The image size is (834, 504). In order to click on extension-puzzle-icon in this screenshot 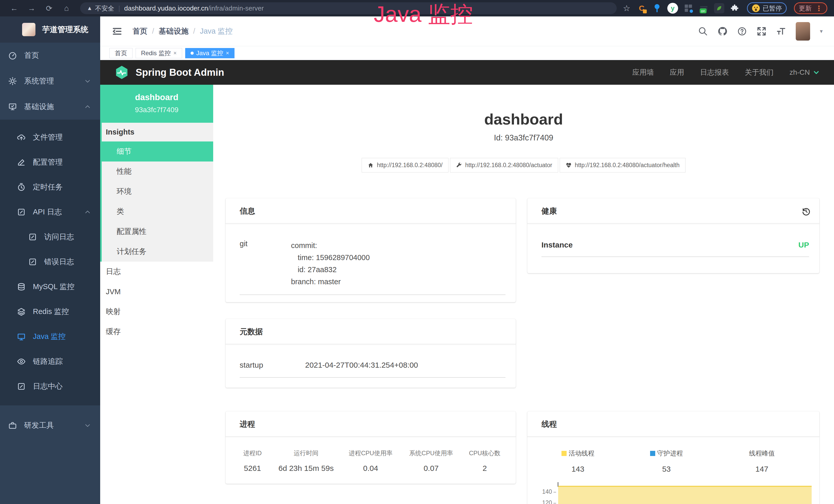, I will do `click(734, 8)`.